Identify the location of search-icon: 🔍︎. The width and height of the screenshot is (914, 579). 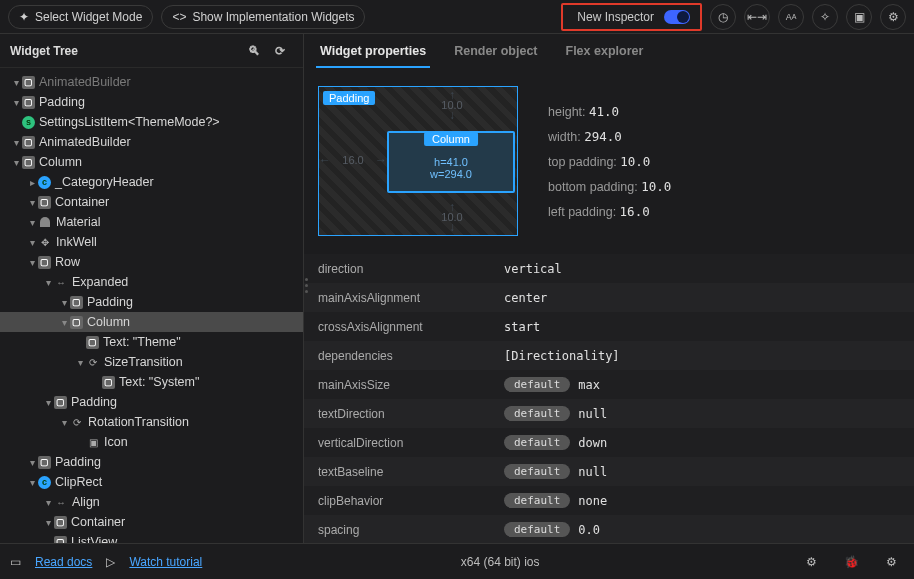
(254, 51).